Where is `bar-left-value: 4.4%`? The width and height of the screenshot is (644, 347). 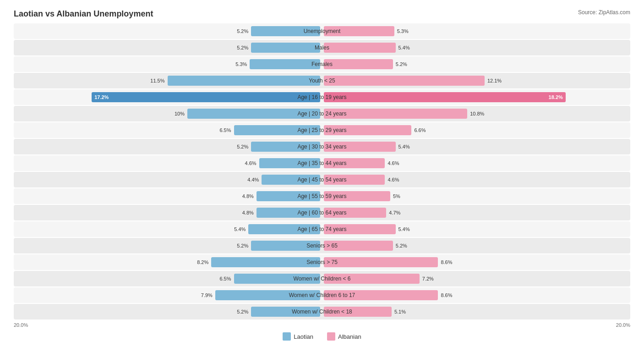
bar-left-value: 4.4% is located at coordinates (253, 180).